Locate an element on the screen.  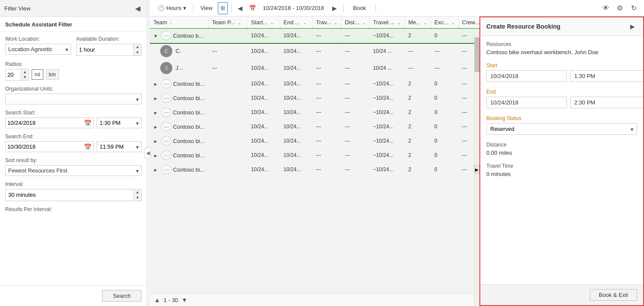
options-dots-7: ··· is located at coordinates (166, 127).